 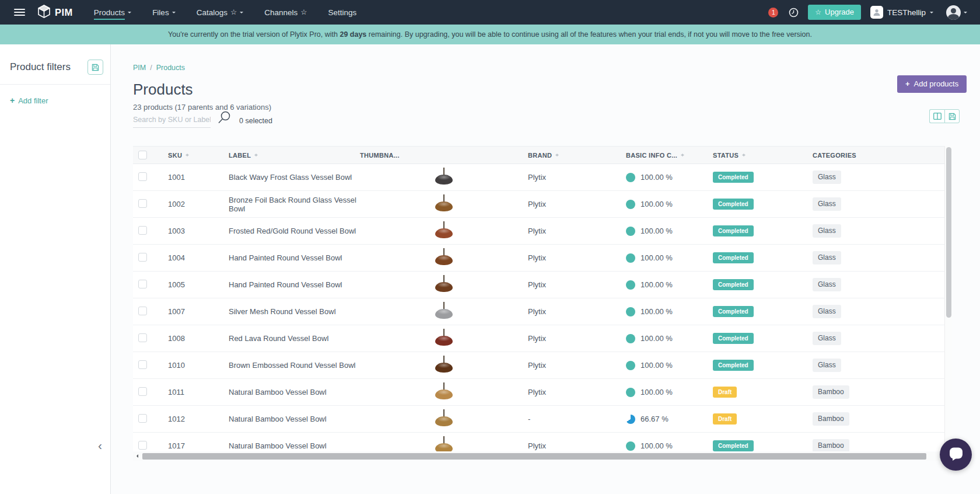 I want to click on column-label: THUMBNA..., so click(x=380, y=155).